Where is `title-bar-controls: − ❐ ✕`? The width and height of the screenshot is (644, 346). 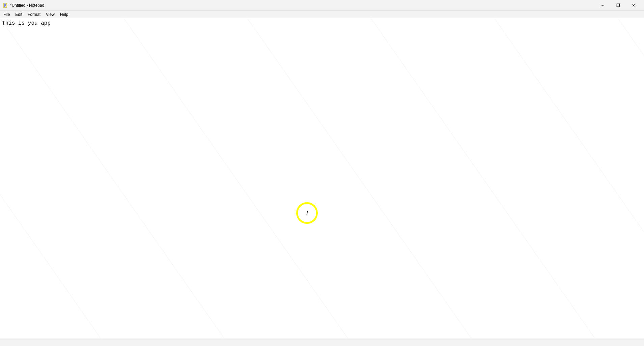
title-bar-controls: − ❐ ✕ is located at coordinates (618, 5).